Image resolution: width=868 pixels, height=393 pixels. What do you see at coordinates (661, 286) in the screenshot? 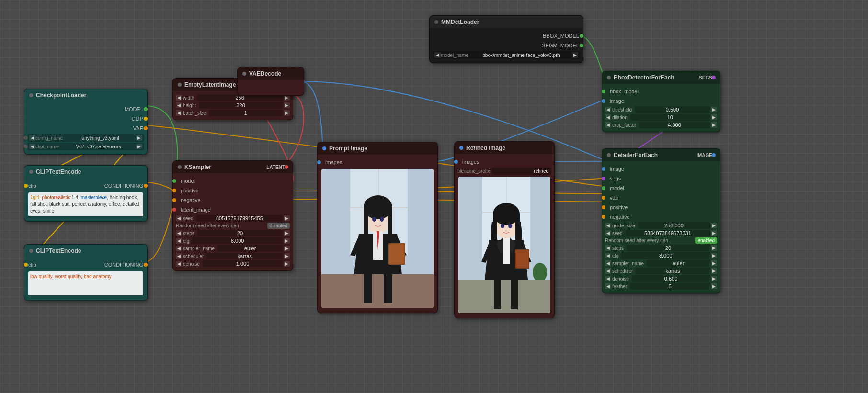
I see `feather-row: ◀ feather 5 ▶` at bounding box center [661, 286].